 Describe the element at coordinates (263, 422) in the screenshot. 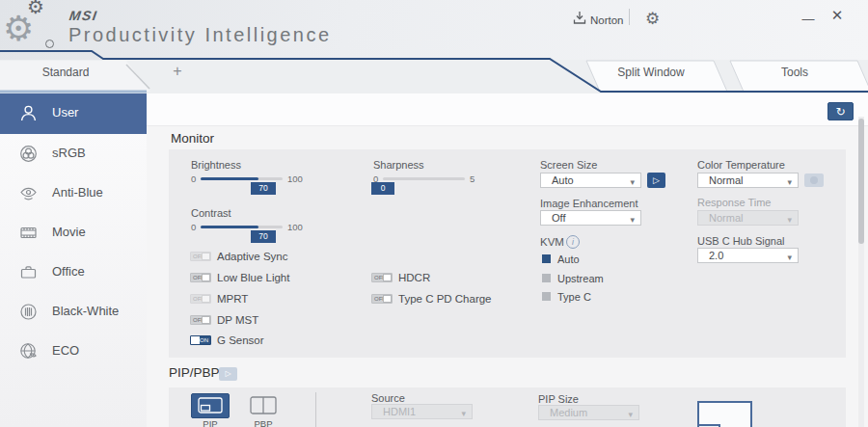

I see `pbp-mode-label: PBP` at that location.